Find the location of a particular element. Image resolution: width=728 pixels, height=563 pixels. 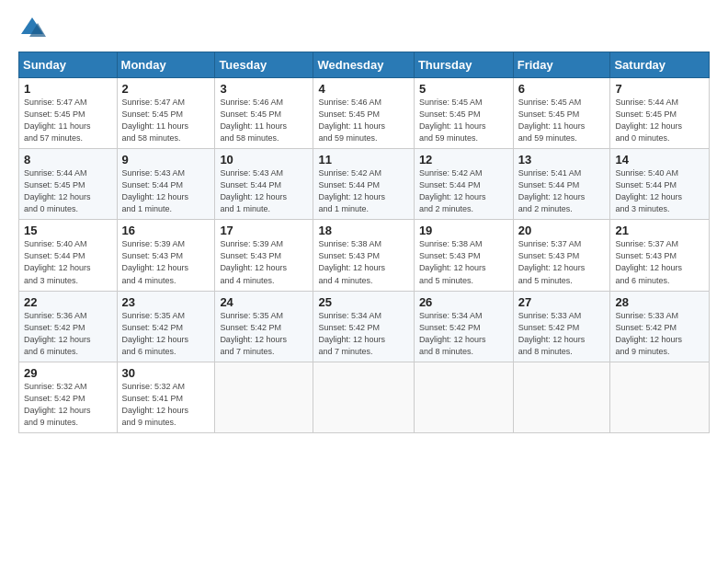

day-number: 13 is located at coordinates (563, 160).